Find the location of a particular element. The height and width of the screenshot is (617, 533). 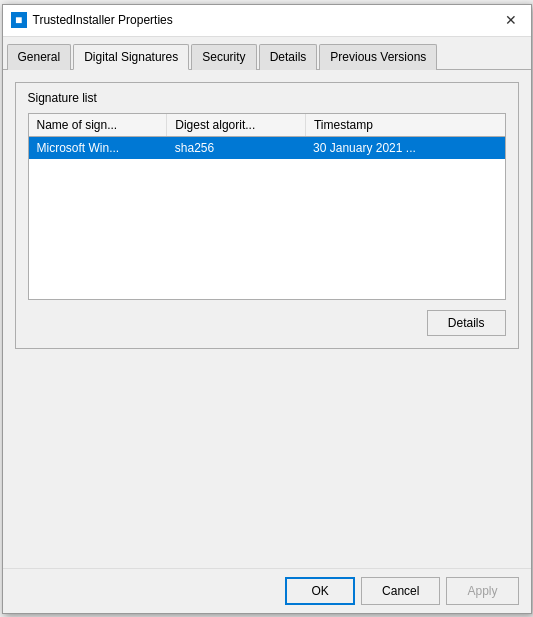

cell-digest: sha256 is located at coordinates (236, 148).